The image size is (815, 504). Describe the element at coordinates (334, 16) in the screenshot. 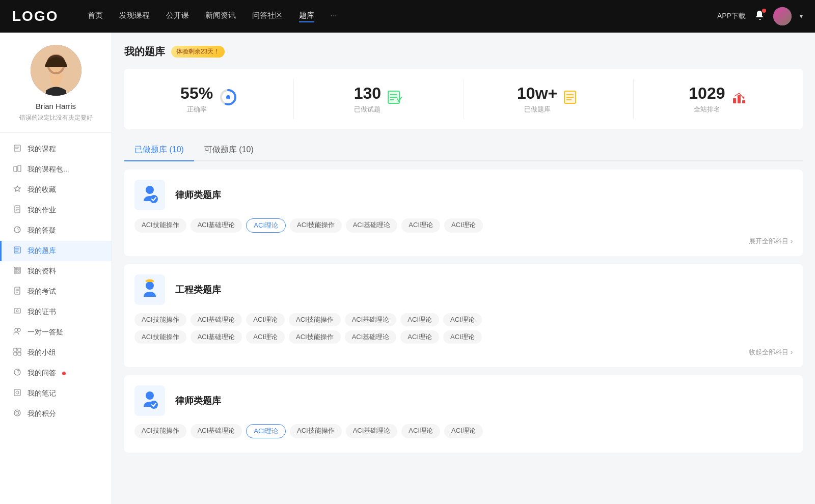

I see `nav-more: ···` at that location.